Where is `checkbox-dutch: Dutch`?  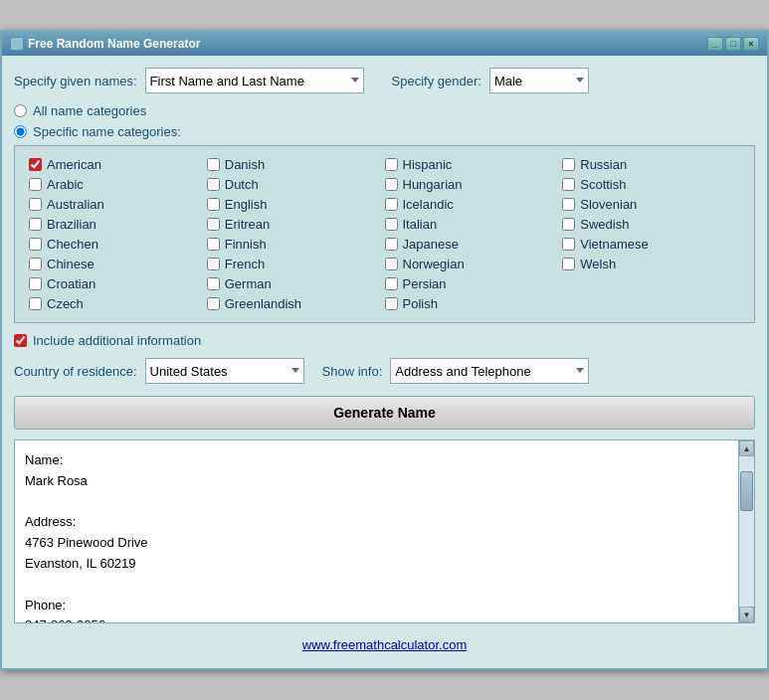 checkbox-dutch: Dutch is located at coordinates (296, 185).